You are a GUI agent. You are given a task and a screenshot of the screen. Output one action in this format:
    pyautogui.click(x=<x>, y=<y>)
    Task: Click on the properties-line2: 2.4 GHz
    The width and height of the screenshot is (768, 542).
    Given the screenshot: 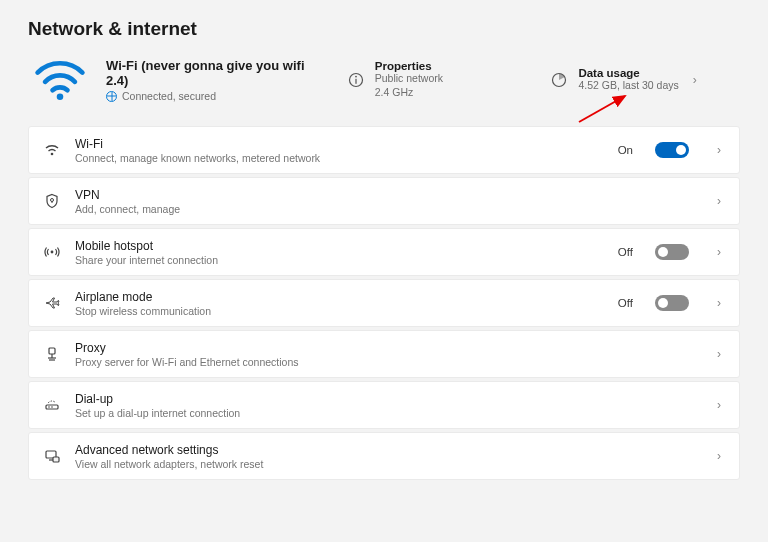 What is the action you would take?
    pyautogui.click(x=409, y=93)
    